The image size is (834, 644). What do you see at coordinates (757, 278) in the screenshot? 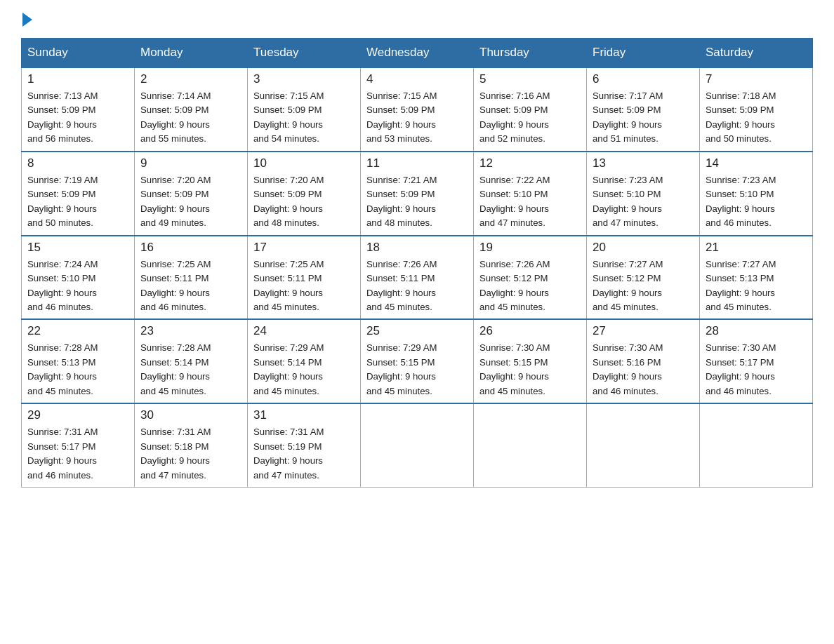
I see `calendar-day-cell: 21 Sunrise: 7:27 AMSunset: 5:13 PMDaylig…` at bounding box center [757, 278].